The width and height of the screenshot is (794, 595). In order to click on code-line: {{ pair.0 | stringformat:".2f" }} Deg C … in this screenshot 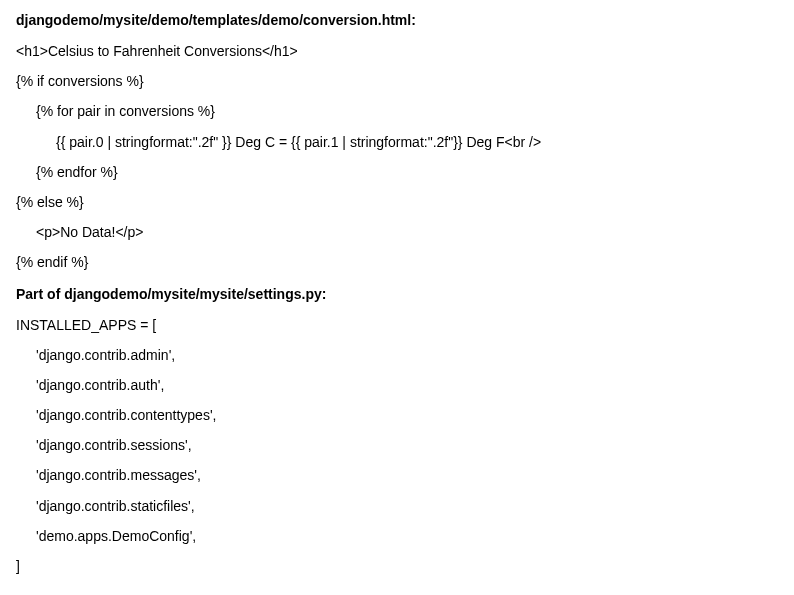, I will do `click(397, 142)`.